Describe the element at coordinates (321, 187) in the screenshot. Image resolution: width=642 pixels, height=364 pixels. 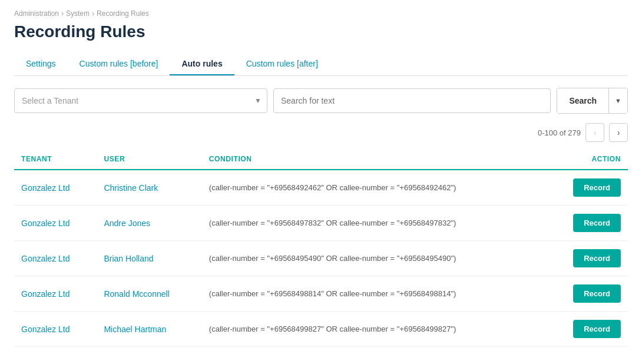
I see `table-row: Gonzalez LtdChristine Clark(caller-numbe…` at that location.